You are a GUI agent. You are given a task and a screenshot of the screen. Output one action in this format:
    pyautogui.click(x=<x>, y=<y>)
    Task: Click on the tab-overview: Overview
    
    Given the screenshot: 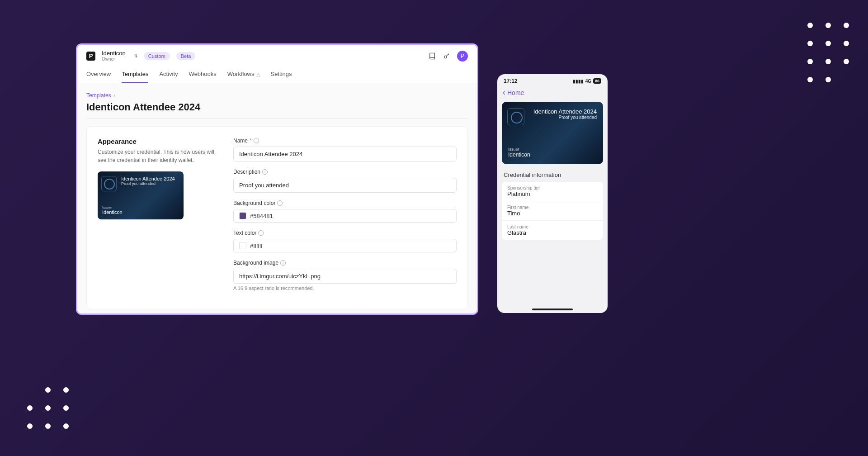 What is the action you would take?
    pyautogui.click(x=99, y=75)
    